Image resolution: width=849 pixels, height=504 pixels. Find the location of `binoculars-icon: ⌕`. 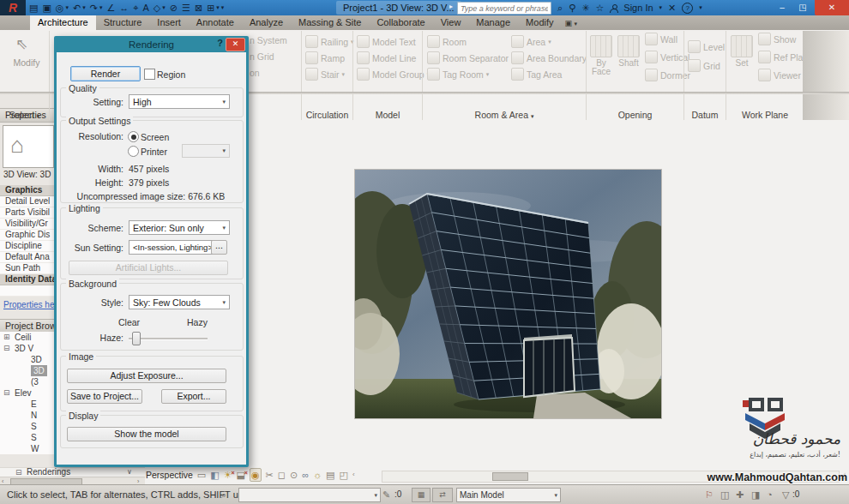

binoculars-icon: ⌕ is located at coordinates (224, 495).